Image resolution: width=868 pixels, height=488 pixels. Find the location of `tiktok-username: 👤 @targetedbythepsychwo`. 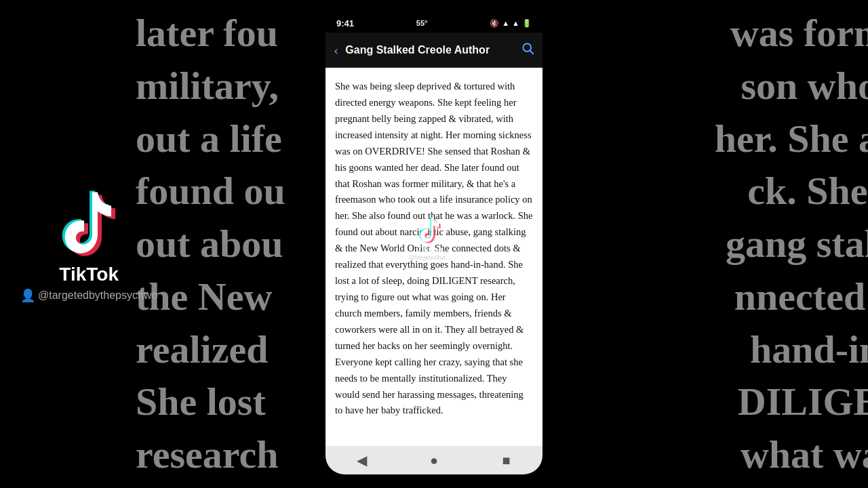

tiktok-username: 👤 @targetedbythepsychwo is located at coordinates (89, 296).